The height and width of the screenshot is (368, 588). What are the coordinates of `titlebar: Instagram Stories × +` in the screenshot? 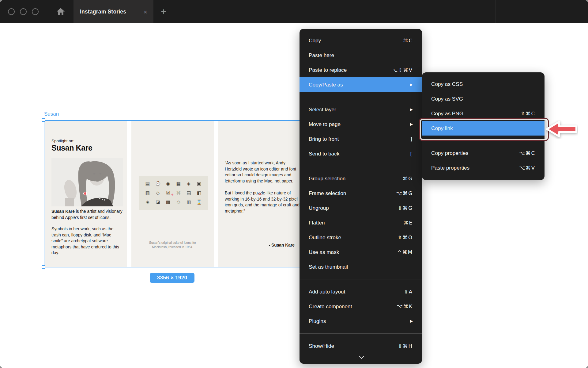 It's located at (294, 12).